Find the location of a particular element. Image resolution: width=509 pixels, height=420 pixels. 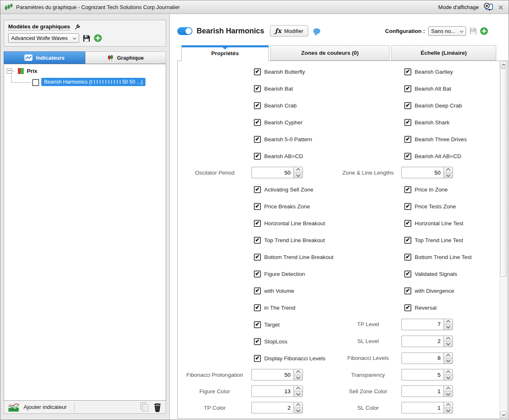

checkbox-label: Target is located at coordinates (272, 324).